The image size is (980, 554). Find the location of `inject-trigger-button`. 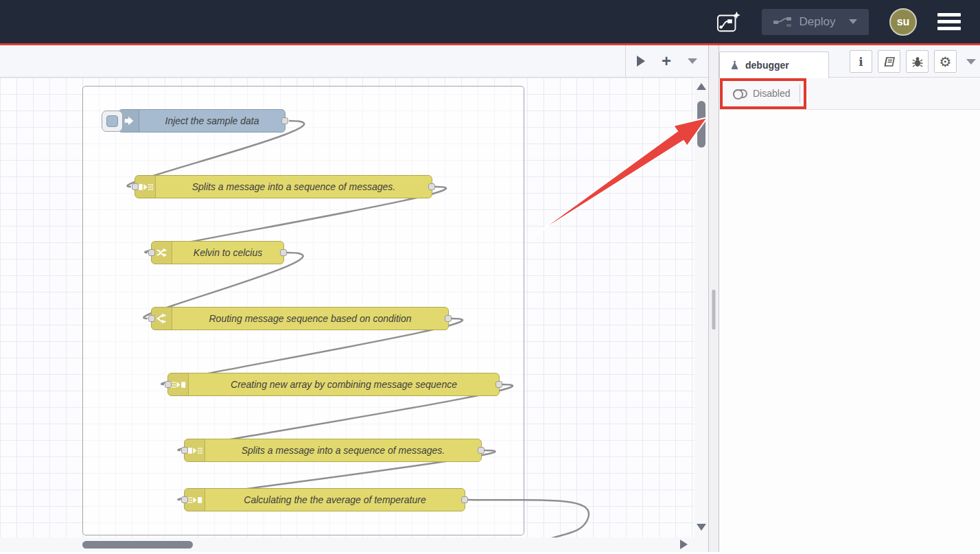

inject-trigger-button is located at coordinates (113, 121).